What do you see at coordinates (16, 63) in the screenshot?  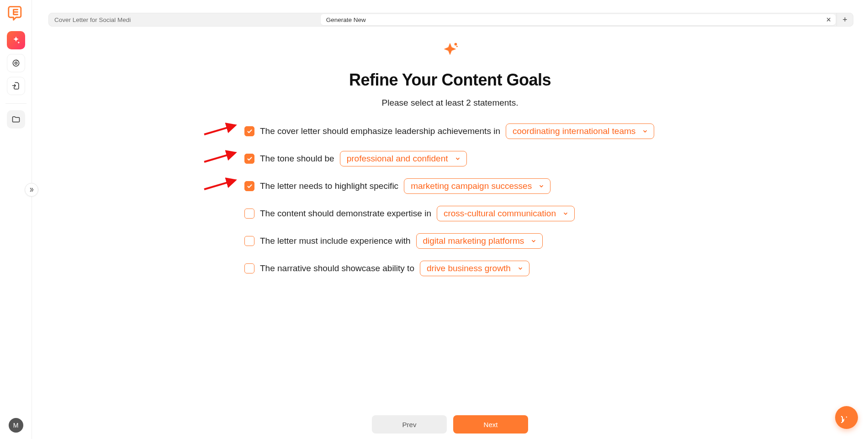 I see `nav-history` at bounding box center [16, 63].